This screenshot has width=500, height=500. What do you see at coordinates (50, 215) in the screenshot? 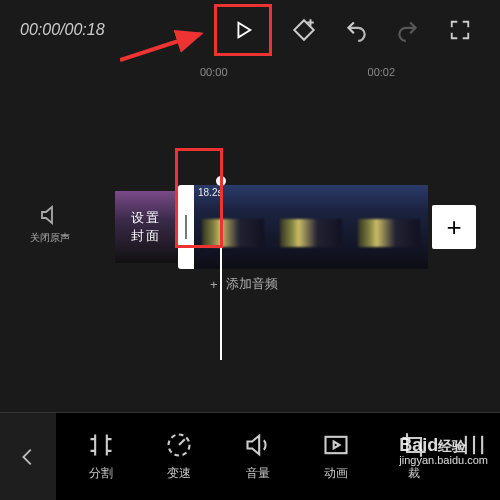
I see `speaker-icon` at bounding box center [50, 215].